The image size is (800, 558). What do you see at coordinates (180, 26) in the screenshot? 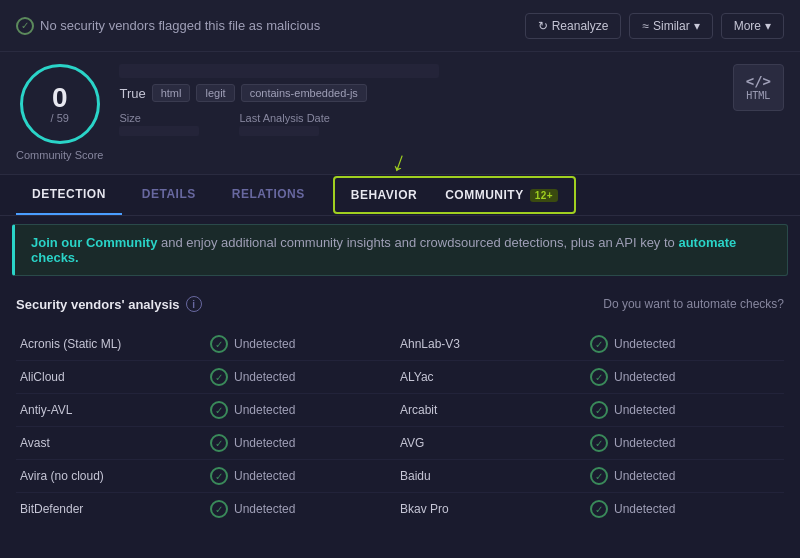
I see `status-text: No security vendors flagged this file as…` at bounding box center [180, 26].